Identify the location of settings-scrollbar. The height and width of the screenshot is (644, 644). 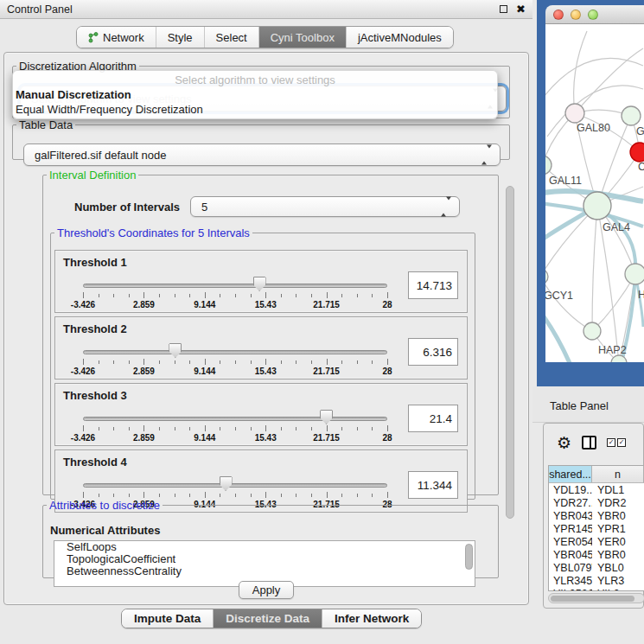
(510, 369).